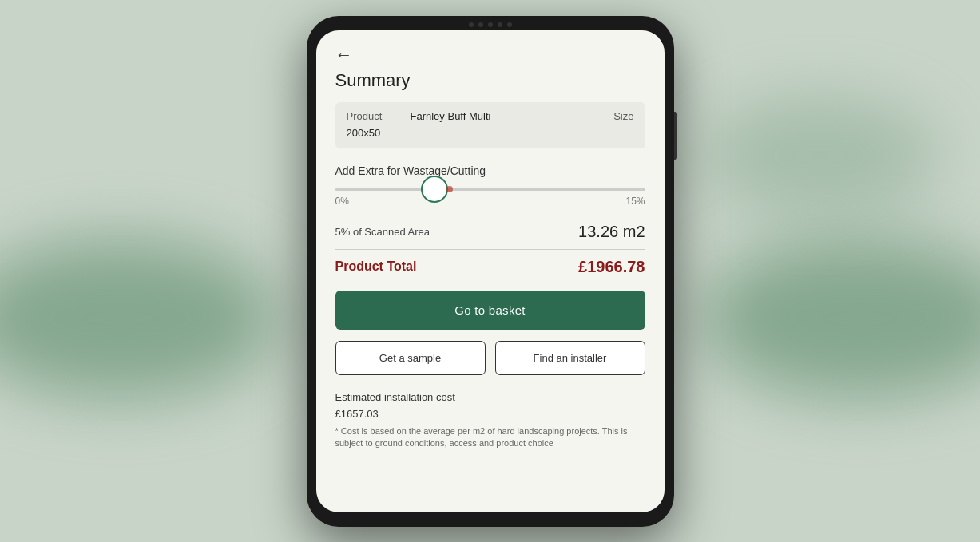  What do you see at coordinates (490, 437) in the screenshot?
I see `installation-cost-note: * Cost is based on the average per m2 of…` at bounding box center [490, 437].